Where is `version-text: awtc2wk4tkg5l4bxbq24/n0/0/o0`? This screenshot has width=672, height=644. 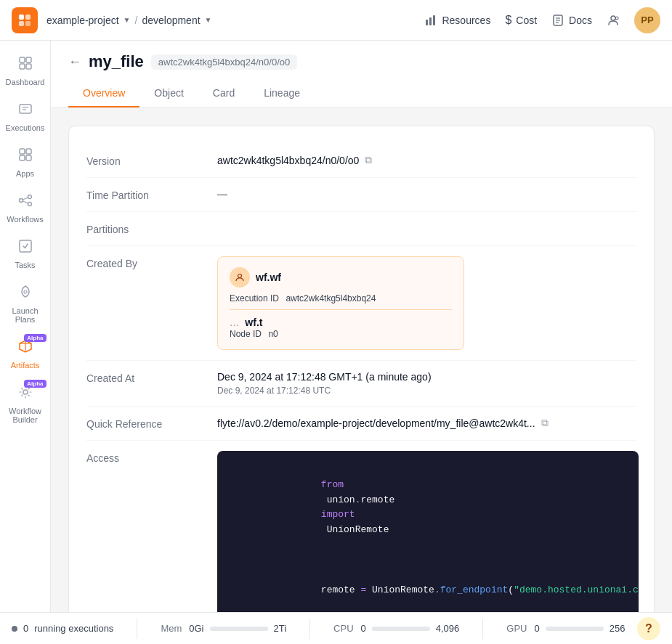 version-text: awtc2wk4tkg5l4bxbq24/n0/0/o0 is located at coordinates (288, 160).